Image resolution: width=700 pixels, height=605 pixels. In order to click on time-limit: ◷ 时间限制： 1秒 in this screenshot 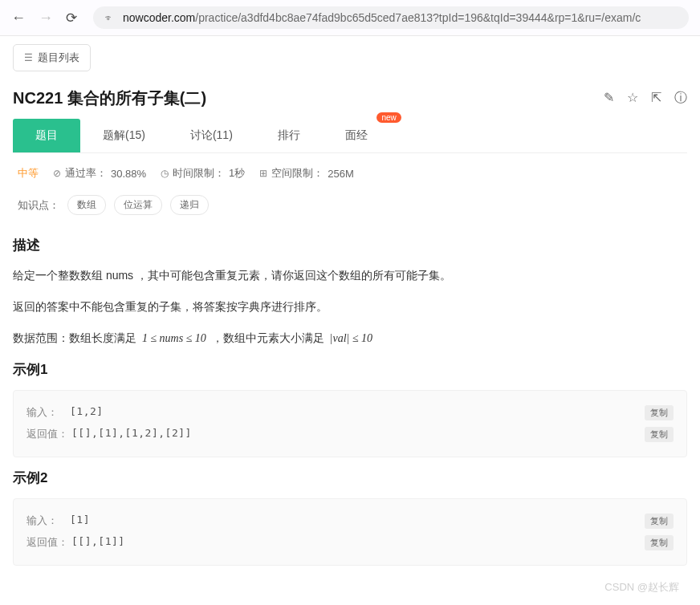, I will do `click(202, 173)`.